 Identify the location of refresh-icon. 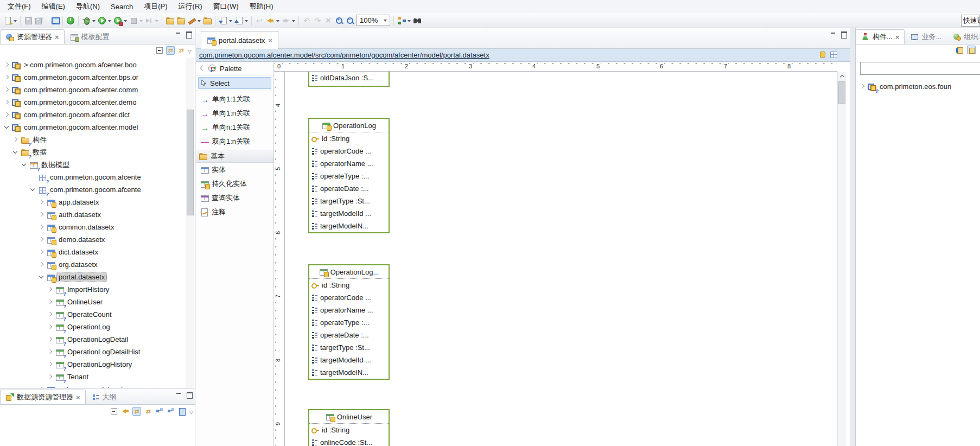
(148, 411).